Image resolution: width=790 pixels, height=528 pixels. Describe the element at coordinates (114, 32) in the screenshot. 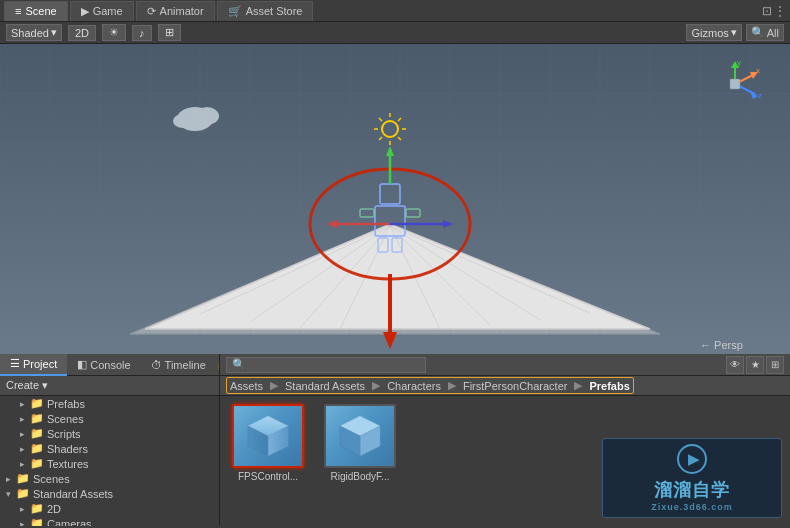

I see `lighting-btn: ☀` at that location.